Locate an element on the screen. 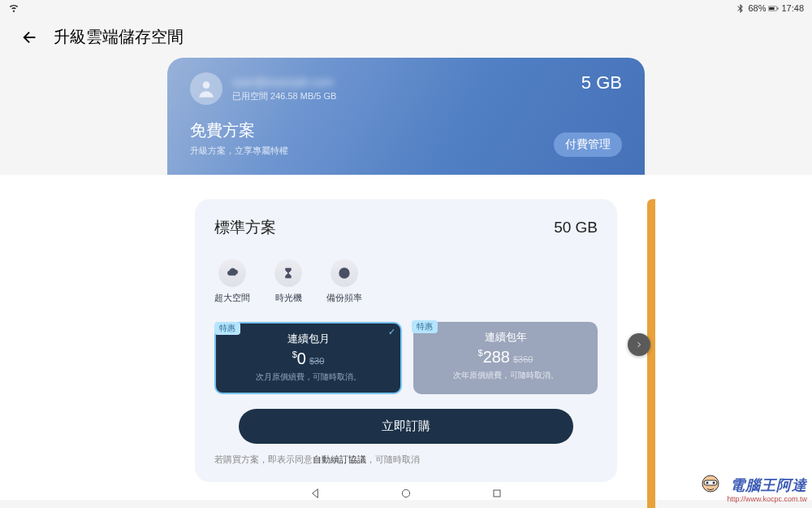 Image resolution: width=812 pixels, height=508 pixels. wifi-icon is located at coordinates (14, 7).